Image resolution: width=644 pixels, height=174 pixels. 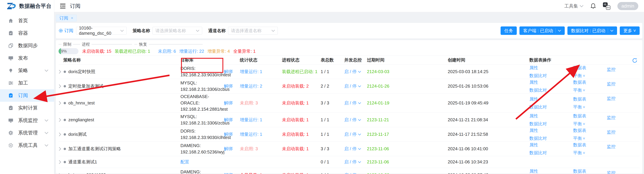 What do you see at coordinates (101, 30) in the screenshot?
I see `client-select: 10160-dameng_dsc_60` at bounding box center [101, 30].